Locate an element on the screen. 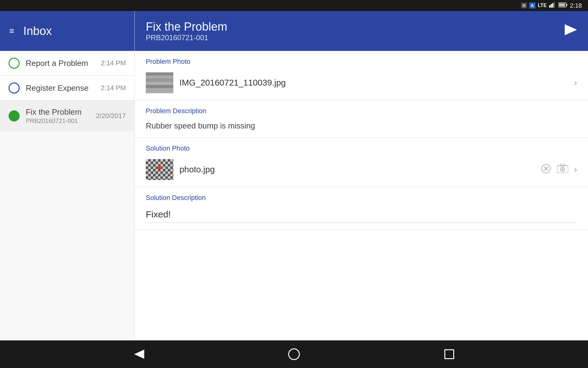  list-item: Register Expense 2:14 PM is located at coordinates (67, 88).